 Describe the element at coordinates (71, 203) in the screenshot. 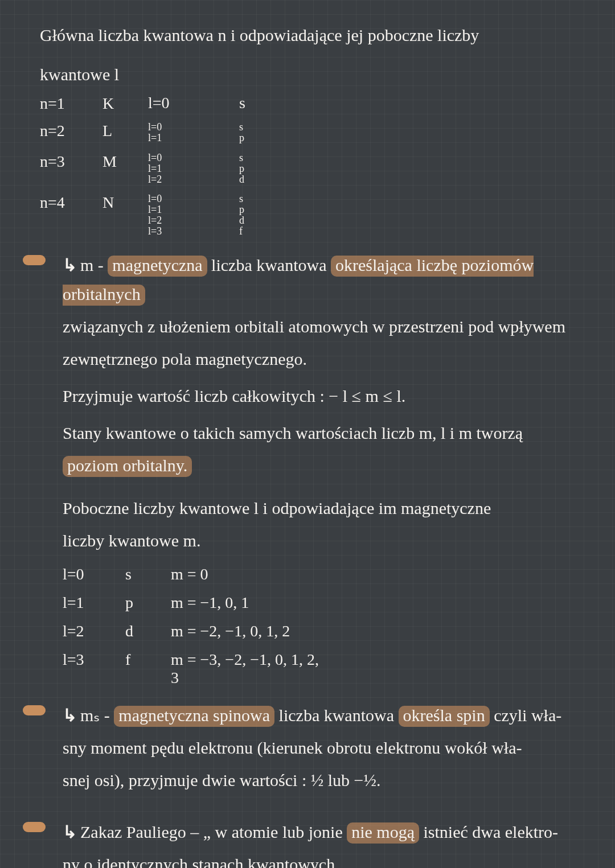

I see `cell-n: n=4` at that location.